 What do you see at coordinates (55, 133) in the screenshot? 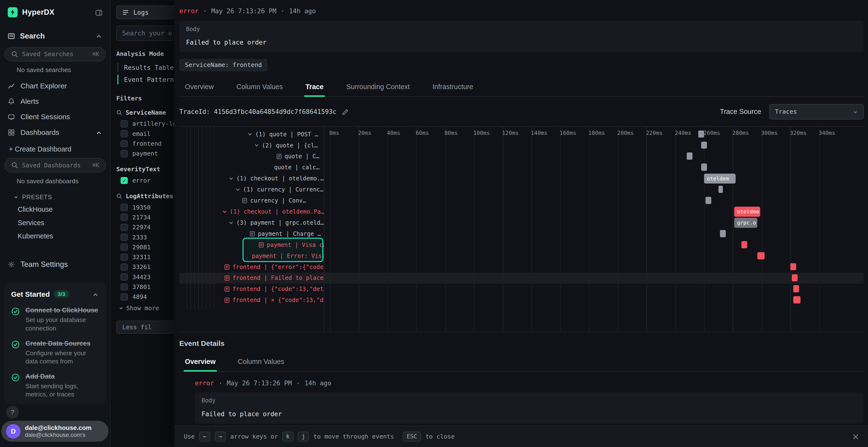
I see `sidebar-item-dashboards: Dashboards` at bounding box center [55, 133].